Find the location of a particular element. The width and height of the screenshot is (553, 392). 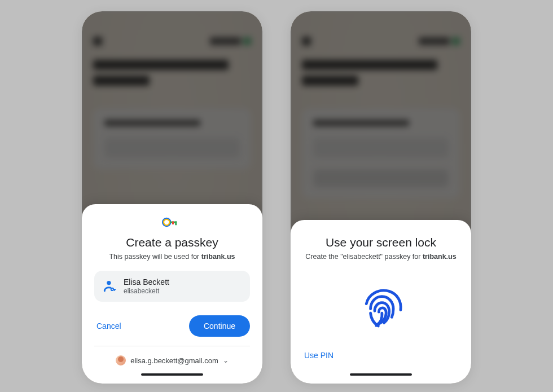

sheet-subtitle: This passkey will be used for tribank.us is located at coordinates (172, 257).